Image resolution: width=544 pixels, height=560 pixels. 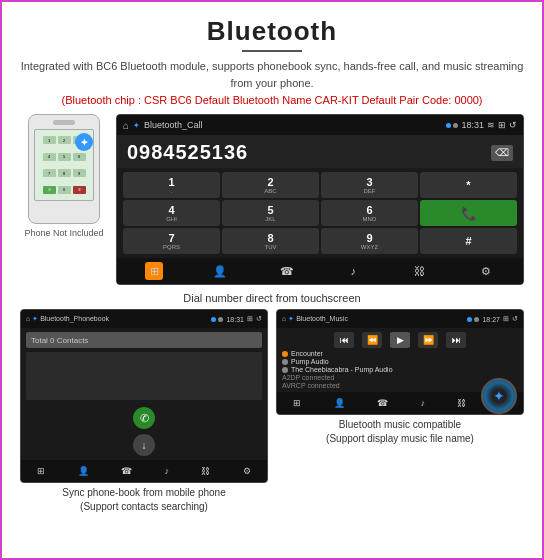 I want to click on music-info-section: Encounter Pump Audio The Cheebiacabra - …, so click(x=400, y=371).